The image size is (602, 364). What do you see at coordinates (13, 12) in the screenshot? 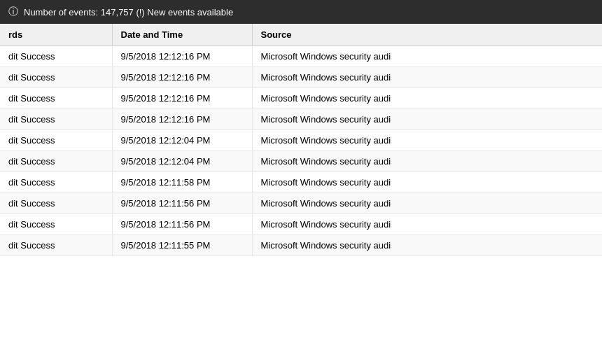
I see `status-icon: ⓘ` at bounding box center [13, 12].